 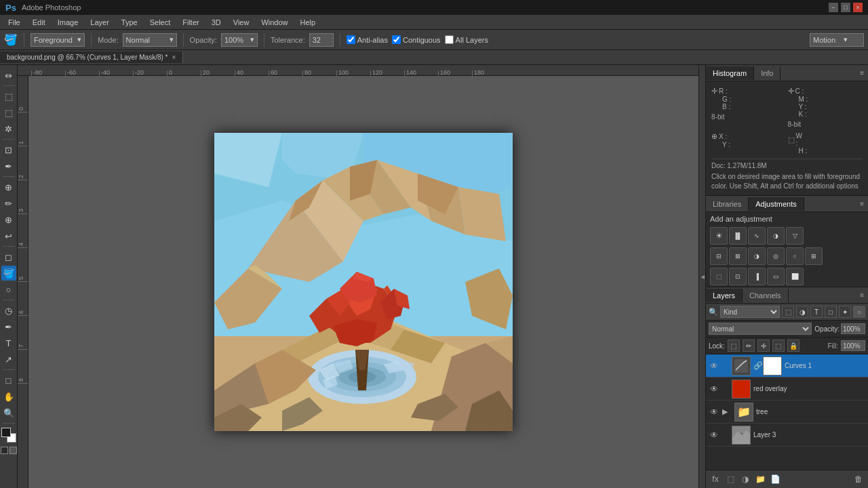 What do you see at coordinates (719, 277) in the screenshot?
I see `invert-adj-btn: ⬚` at bounding box center [719, 277].